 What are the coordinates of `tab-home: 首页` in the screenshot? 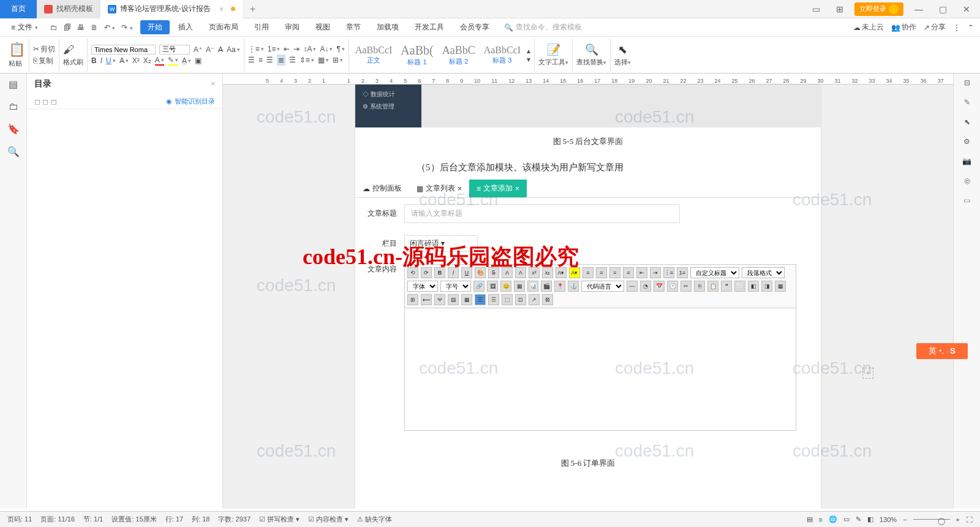 It's located at (18, 9).